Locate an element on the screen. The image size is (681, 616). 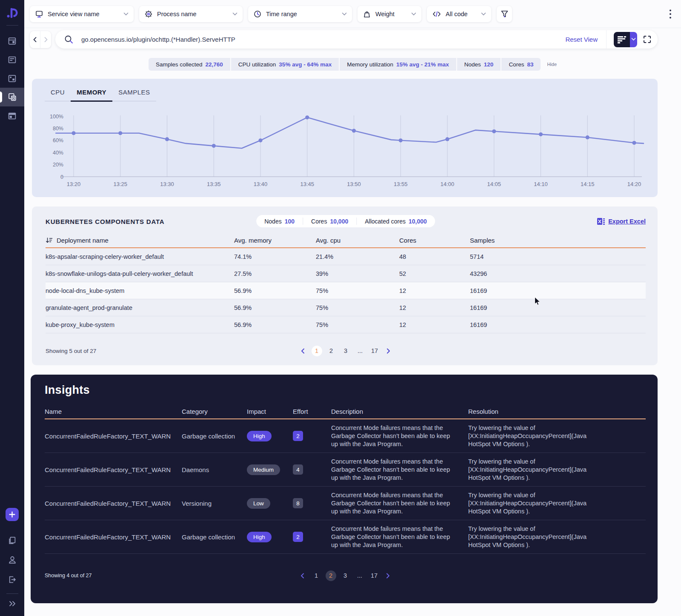
insight-row: ConcurrentFailedRuleFactory_TEXT_WARN Da… is located at coordinates (345, 470).